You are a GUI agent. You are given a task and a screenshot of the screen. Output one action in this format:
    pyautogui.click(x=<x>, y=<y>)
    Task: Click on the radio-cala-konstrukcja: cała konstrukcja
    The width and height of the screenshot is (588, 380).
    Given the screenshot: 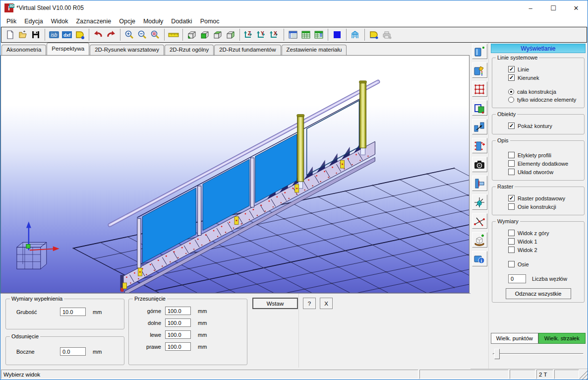 What is the action you would take?
    pyautogui.click(x=544, y=92)
    